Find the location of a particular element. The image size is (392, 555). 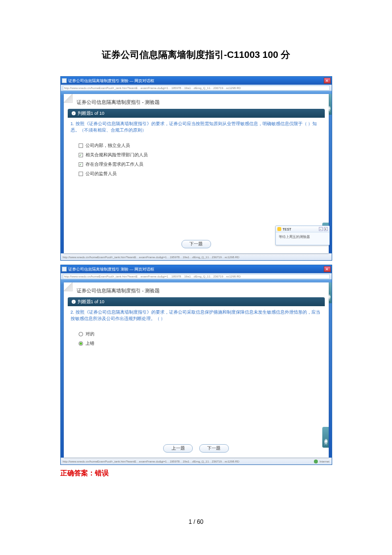

globe-icon is located at coordinates (316, 462).